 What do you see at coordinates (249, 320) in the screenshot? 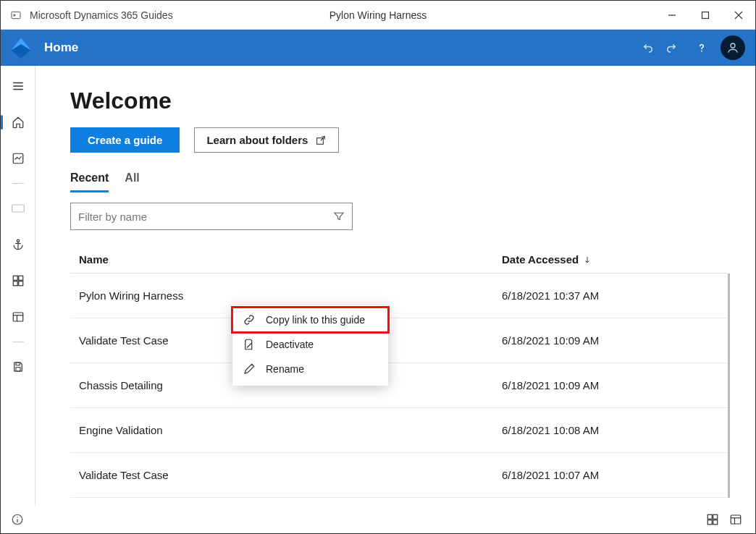
I see `link-icon` at bounding box center [249, 320].